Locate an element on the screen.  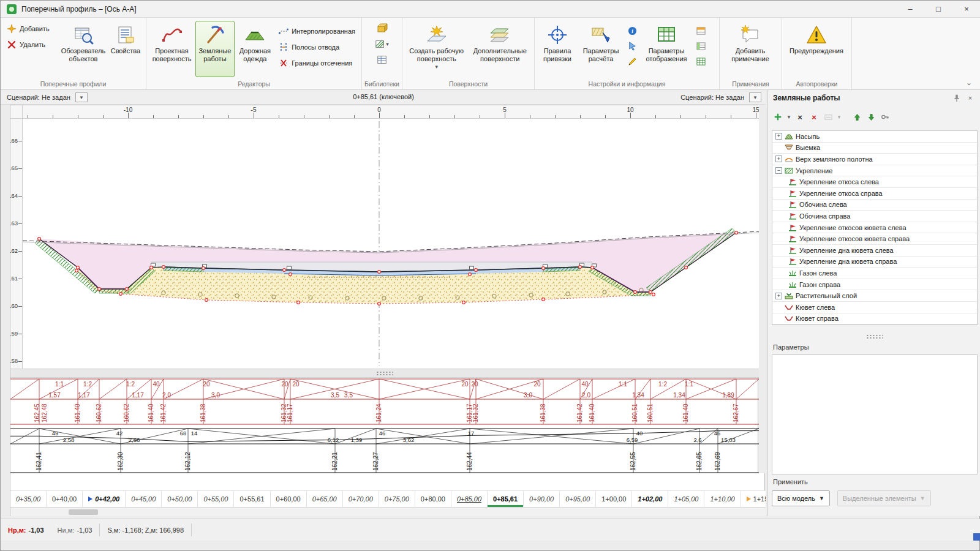
view-bands-button is located at coordinates (701, 46).